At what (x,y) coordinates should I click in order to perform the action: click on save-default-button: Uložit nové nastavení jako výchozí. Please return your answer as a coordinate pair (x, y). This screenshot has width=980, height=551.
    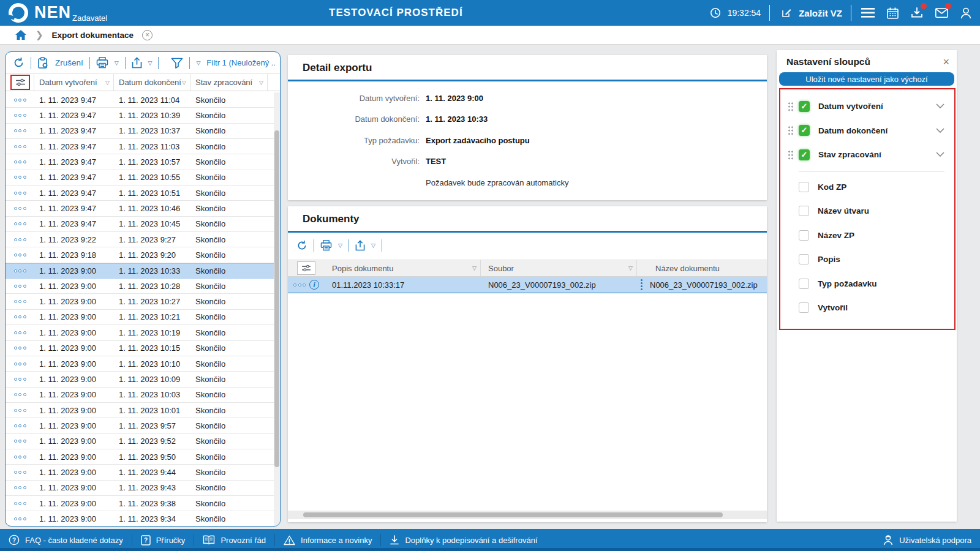
    Looking at the image, I should click on (867, 79).